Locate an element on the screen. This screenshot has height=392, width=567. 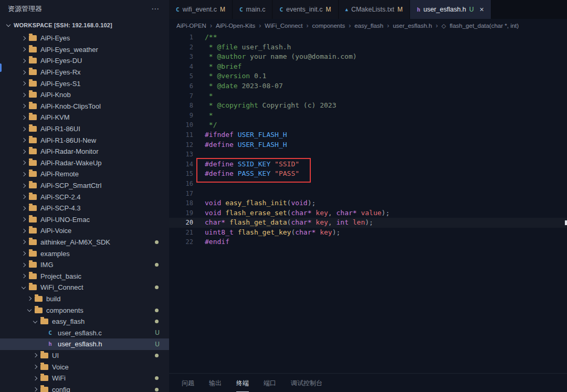
tree-folder-Voice: Voice is located at coordinates (85, 367).